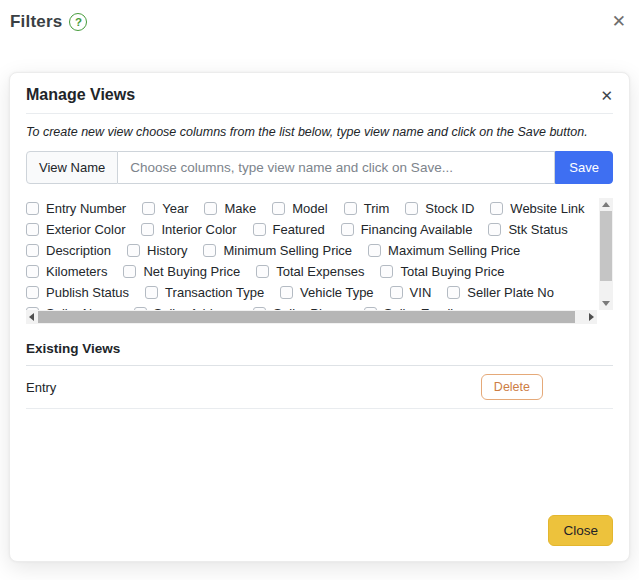 Image resolution: width=639 pixels, height=580 pixels. I want to click on columns-row: DescriptionHistoryMinimum Selling PriceM…, so click(312, 250).